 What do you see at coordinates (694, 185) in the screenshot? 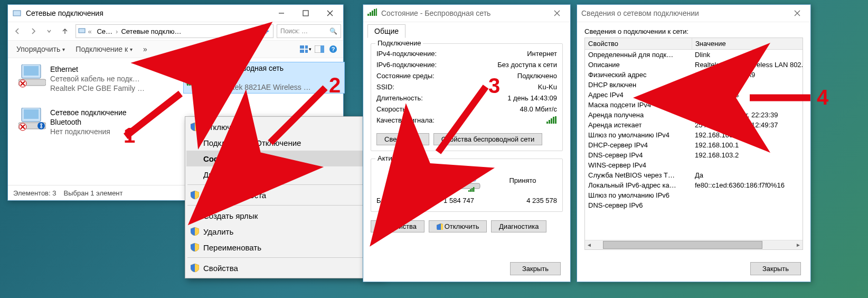
I see `table-row: Локальный IPv6-адрес ка…fe80::c1ed:6360:…` at bounding box center [694, 185].